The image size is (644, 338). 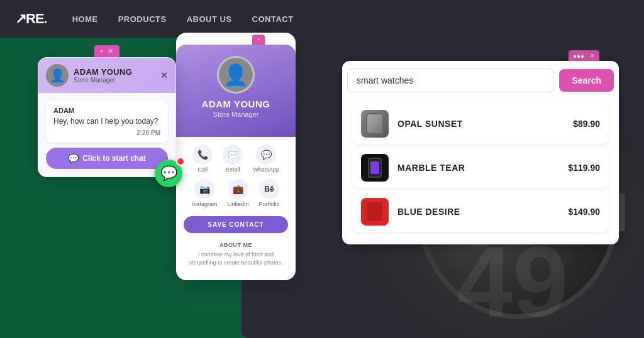 What do you see at coordinates (486, 124) in the screenshot?
I see `product-name: OPAL SUNSET` at bounding box center [486, 124].